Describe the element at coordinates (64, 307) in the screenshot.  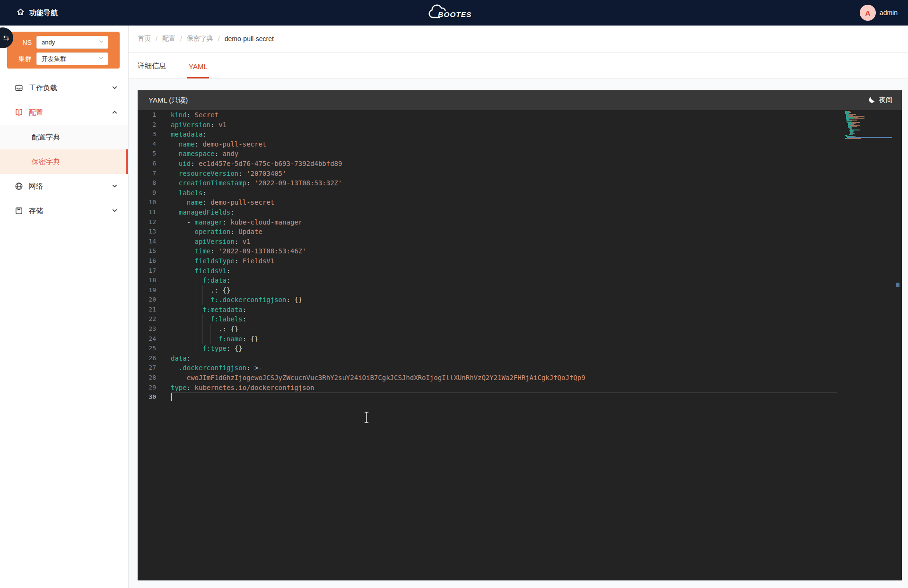
I see `sidebar: ⇆ NSandy集群开发集群 工作负载配置配置字典保密字典网络存储` at that location.